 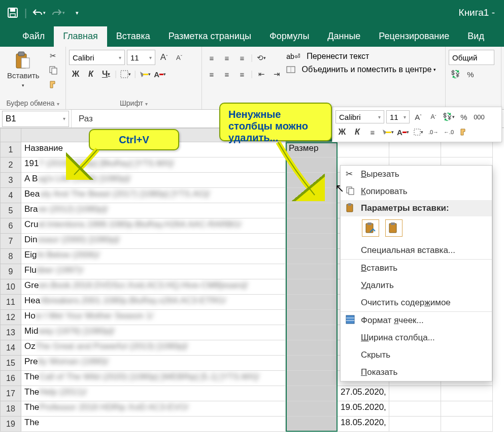 What do you see at coordinates (360, 117) in the screenshot?
I see `mini-font-name: Calibri▾` at bounding box center [360, 117].